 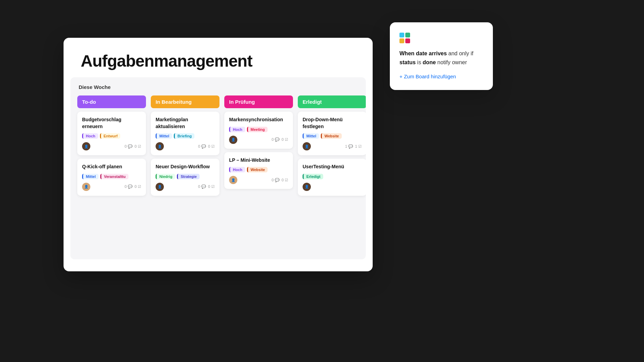 I want to click on card-stats: 1 💬 1 ☑, so click(x=353, y=146).